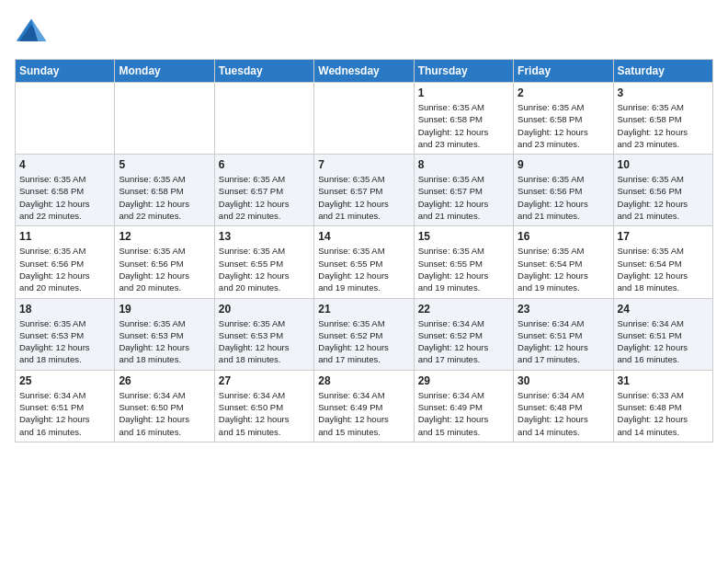 The width and height of the screenshot is (728, 563). Describe the element at coordinates (463, 72) in the screenshot. I see `day-header-thursday: Thursday` at that location.